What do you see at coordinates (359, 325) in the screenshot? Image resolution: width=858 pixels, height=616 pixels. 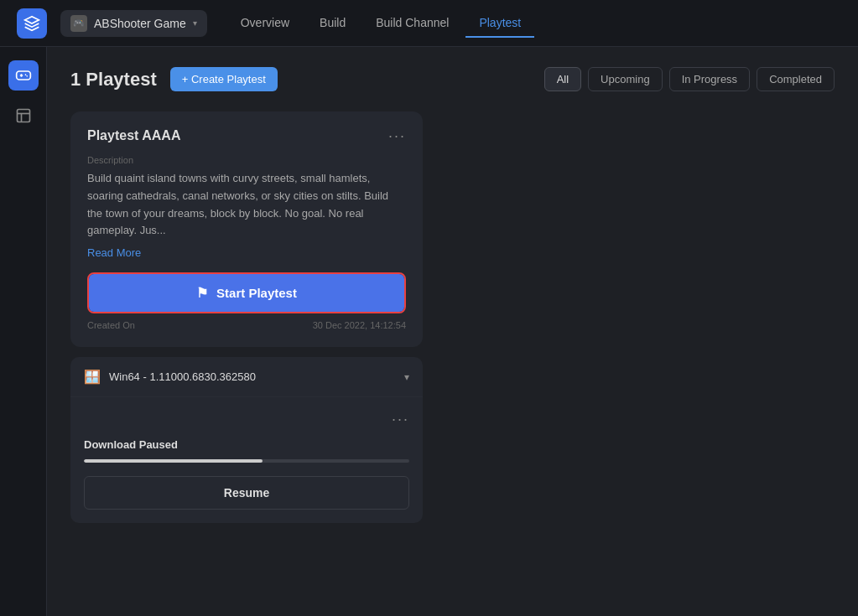 I see `created-on-value: 30 Dec 2022, 14:12:54` at bounding box center [359, 325].